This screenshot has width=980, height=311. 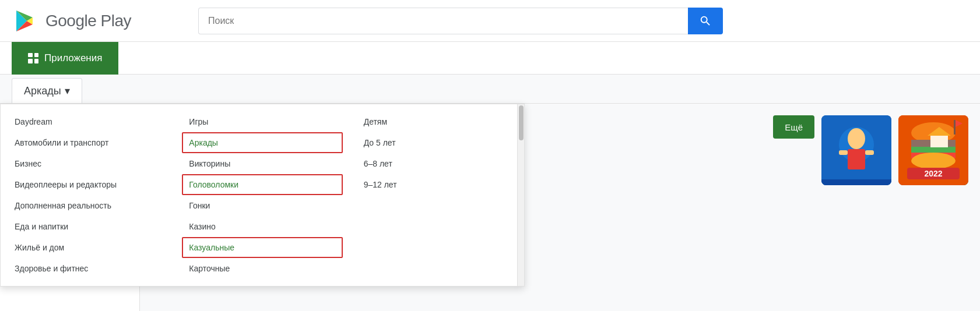 What do you see at coordinates (47, 91) in the screenshot?
I see `arcade-tab: Аркады ▾` at bounding box center [47, 91].